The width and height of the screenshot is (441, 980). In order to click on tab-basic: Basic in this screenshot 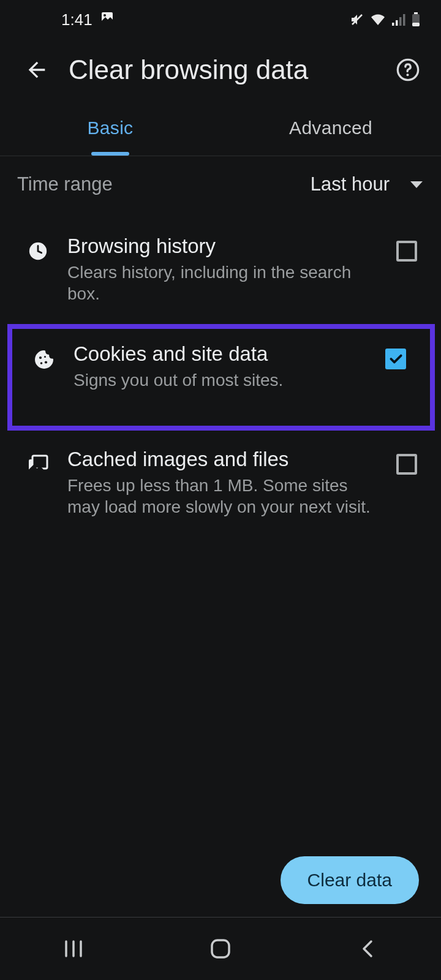, I will do `click(110, 128)`.